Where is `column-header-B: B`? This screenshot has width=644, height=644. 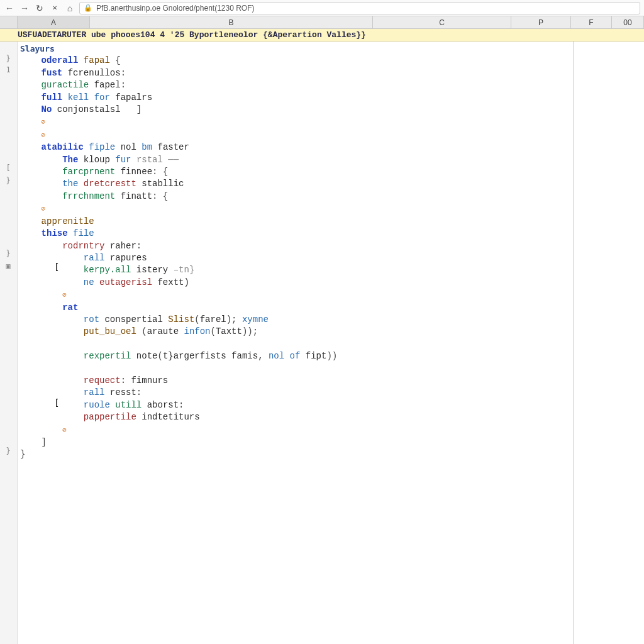 column-header-B: B is located at coordinates (231, 23).